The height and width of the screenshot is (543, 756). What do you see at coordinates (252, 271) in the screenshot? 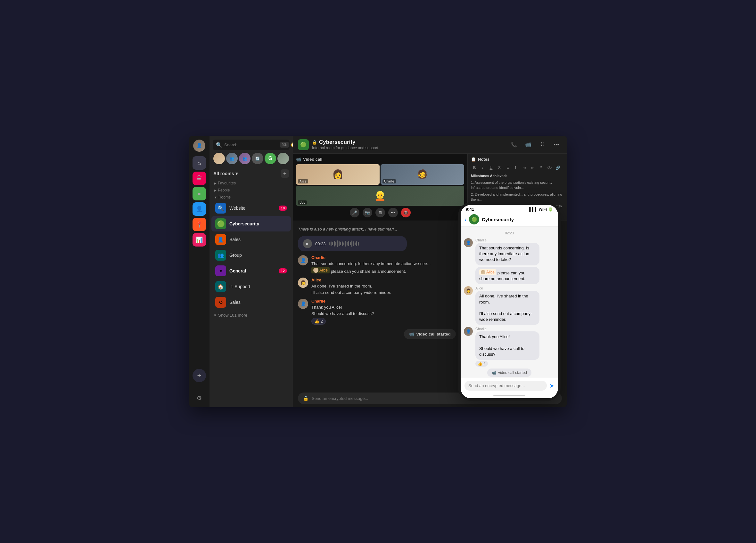
I see `room-name-general: General` at bounding box center [252, 271].